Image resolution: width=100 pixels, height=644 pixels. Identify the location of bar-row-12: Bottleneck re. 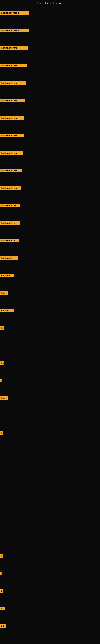
(10, 223).